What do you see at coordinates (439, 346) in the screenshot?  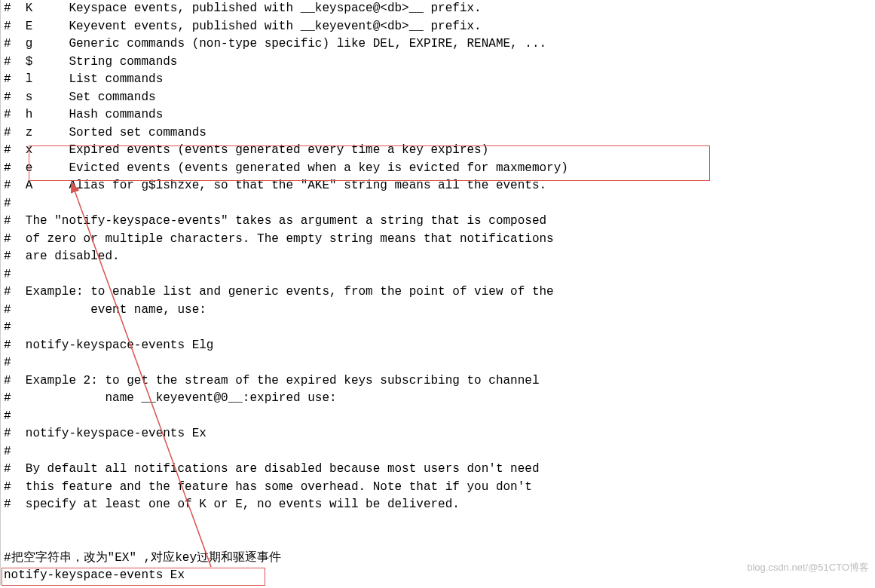 I see `config-line: # notify-keyspace-events Elg` at bounding box center [439, 346].